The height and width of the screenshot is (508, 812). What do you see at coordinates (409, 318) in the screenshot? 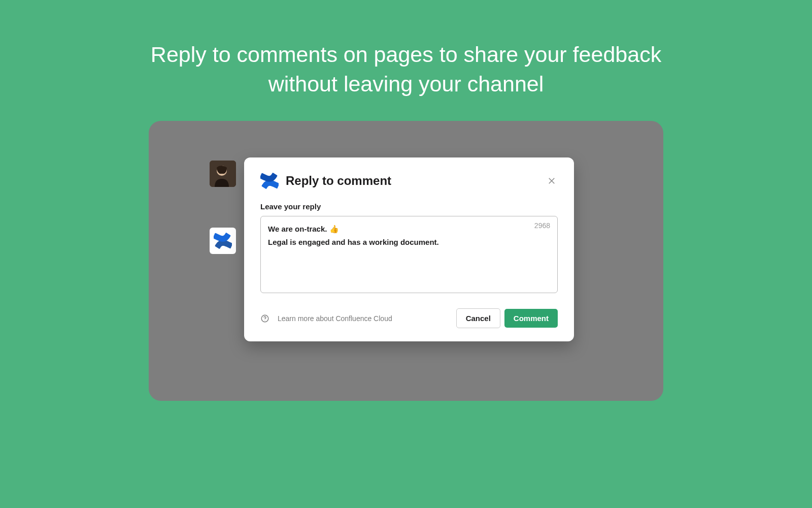
I see `modal-footer: Learn more about Confluence Cloud Cancel…` at bounding box center [409, 318].